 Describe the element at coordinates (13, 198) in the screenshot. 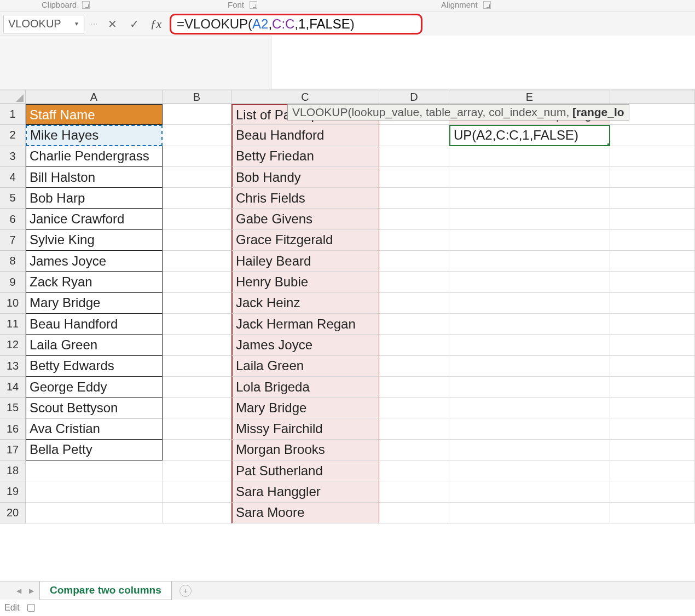

I see `row-header: 5` at that location.